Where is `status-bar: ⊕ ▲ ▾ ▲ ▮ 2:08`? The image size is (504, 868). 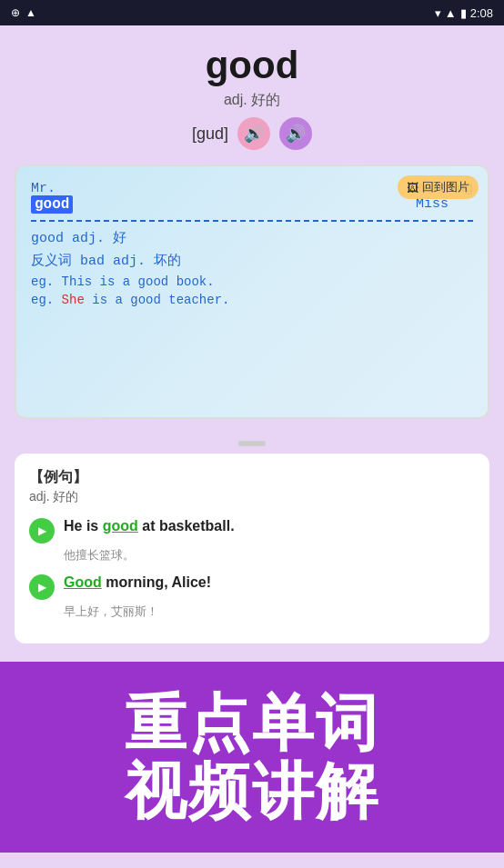
status-bar: ⊕ ▲ ▾ ▲ ▮ 2:08 is located at coordinates (252, 13).